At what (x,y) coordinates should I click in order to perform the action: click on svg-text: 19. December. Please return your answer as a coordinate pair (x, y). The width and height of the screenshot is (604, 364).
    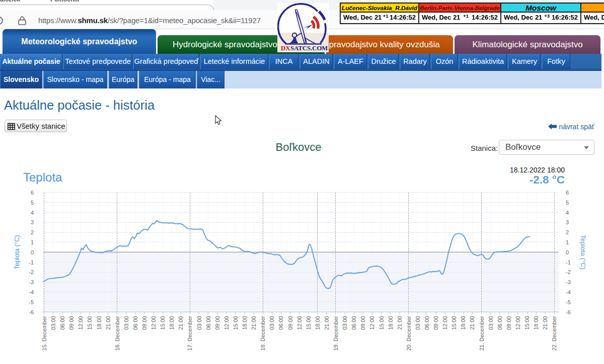
    Looking at the image, I should click on (336, 333).